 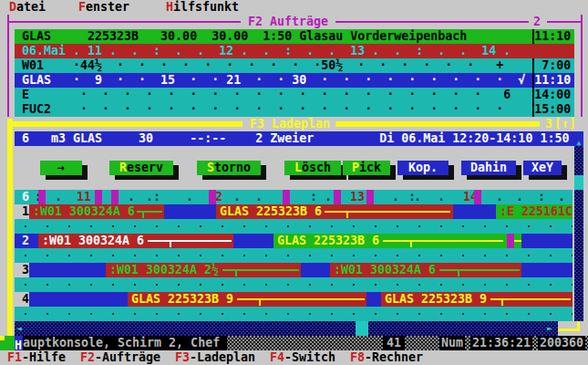 What do you see at coordinates (27, 7) in the screenshot?
I see `menu-item-datei: Datei` at bounding box center [27, 7].